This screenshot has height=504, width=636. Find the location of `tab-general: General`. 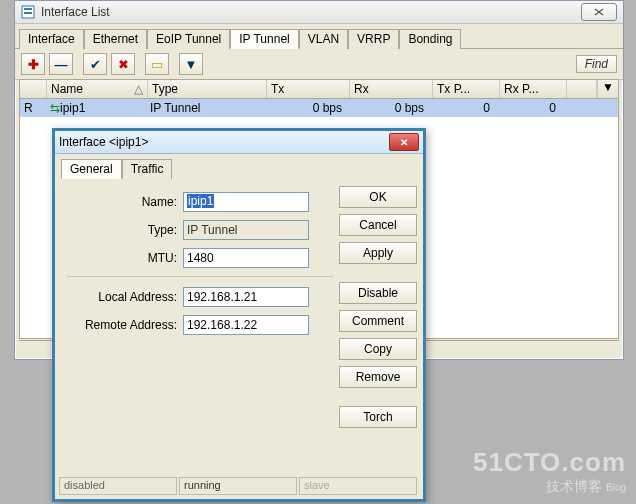

tab-general: General is located at coordinates (92, 169).